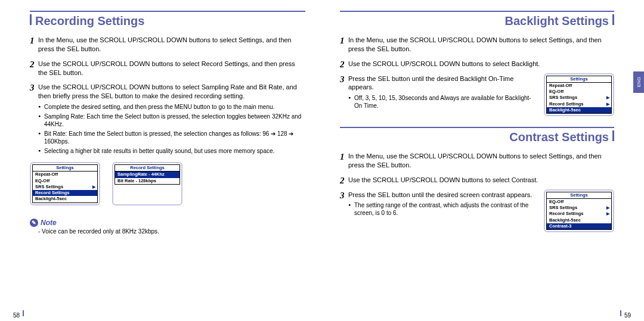 The width and height of the screenshot is (644, 321). What do you see at coordinates (49, 223) in the screenshot?
I see `note-label: Note` at bounding box center [49, 223].